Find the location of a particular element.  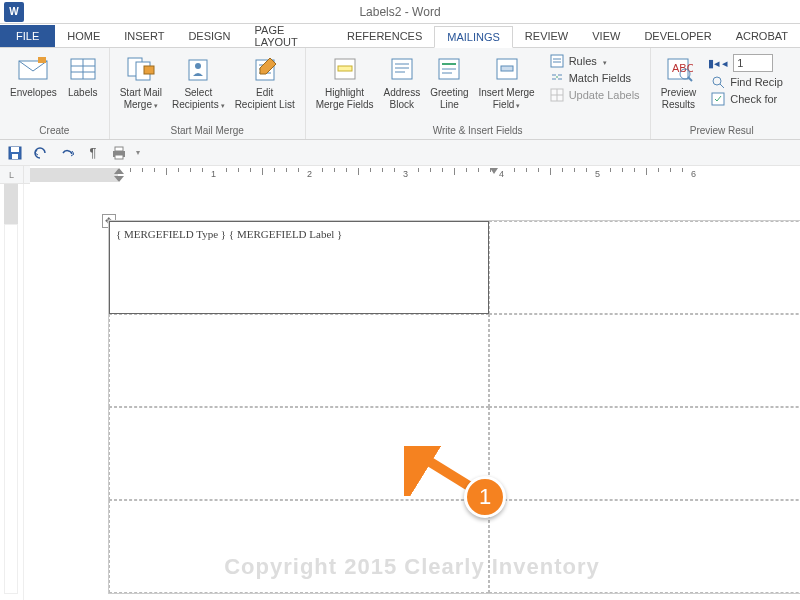

qat-print-button is located at coordinates (119, 153).